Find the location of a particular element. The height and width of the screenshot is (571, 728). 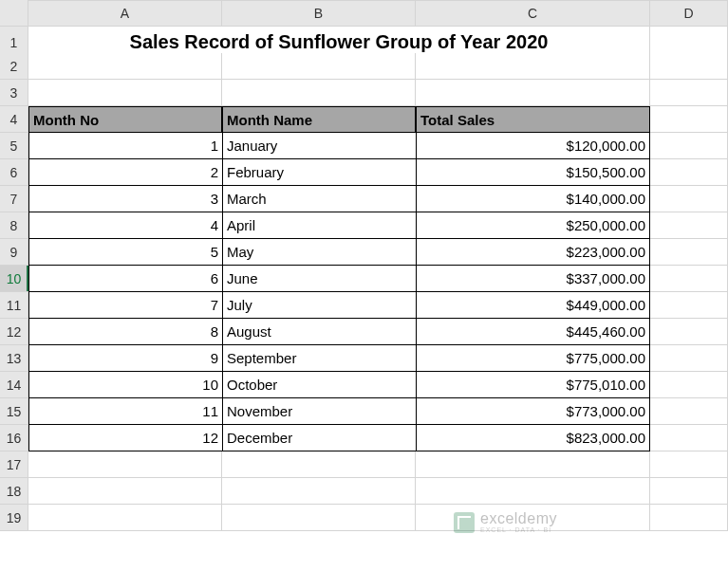

cell-d3 is located at coordinates (689, 93).